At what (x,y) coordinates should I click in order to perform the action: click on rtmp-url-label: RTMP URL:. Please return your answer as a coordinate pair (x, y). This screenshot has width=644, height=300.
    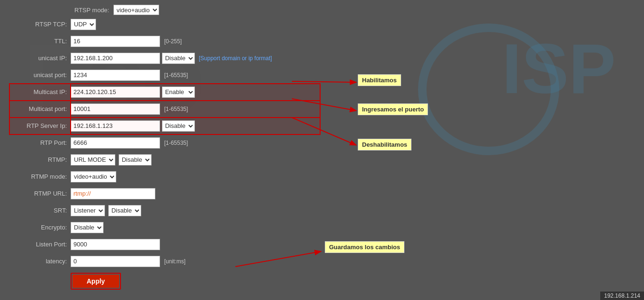
    Looking at the image, I should click on (40, 194).